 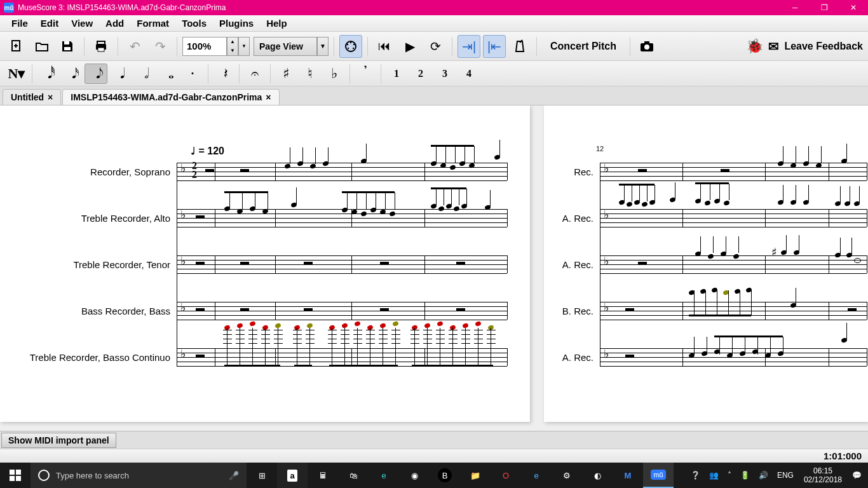 I want to click on voice-4-button: 4, so click(x=469, y=74).